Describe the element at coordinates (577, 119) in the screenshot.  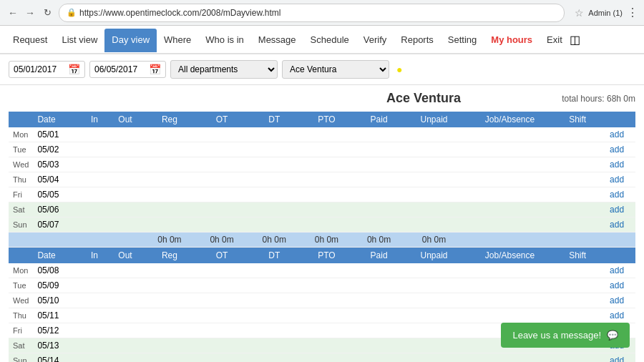
I see `col-shift: Shift` at that location.